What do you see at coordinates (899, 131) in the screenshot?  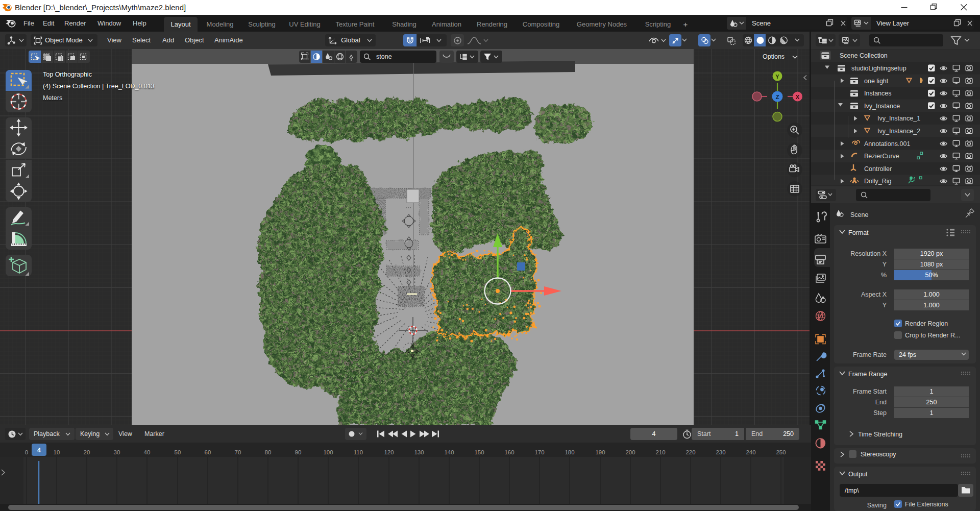 I see `svg-text: Ivy_Instance_2` at bounding box center [899, 131].